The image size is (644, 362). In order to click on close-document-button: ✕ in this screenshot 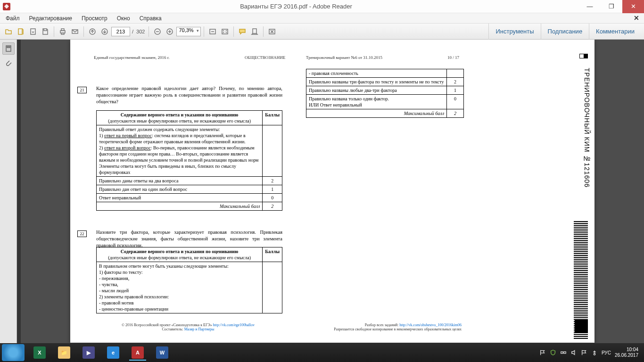, I will do `click(636, 18)`.